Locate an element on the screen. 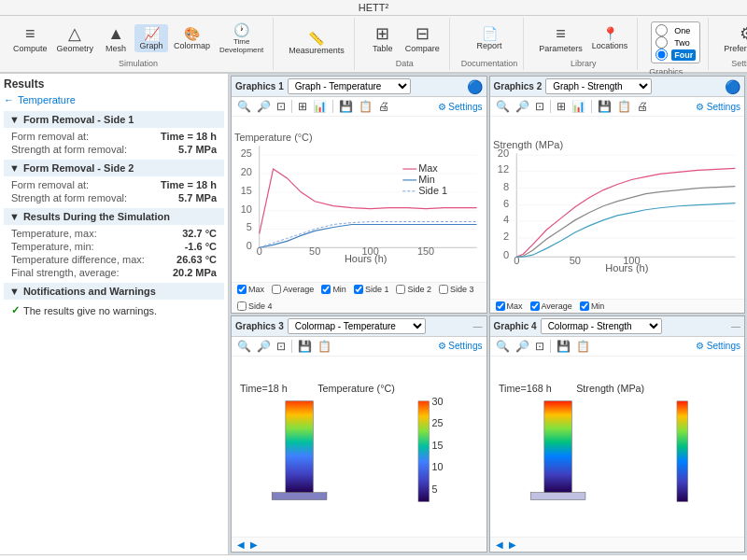  gfx3-nav-right: ▶ is located at coordinates (254, 545).